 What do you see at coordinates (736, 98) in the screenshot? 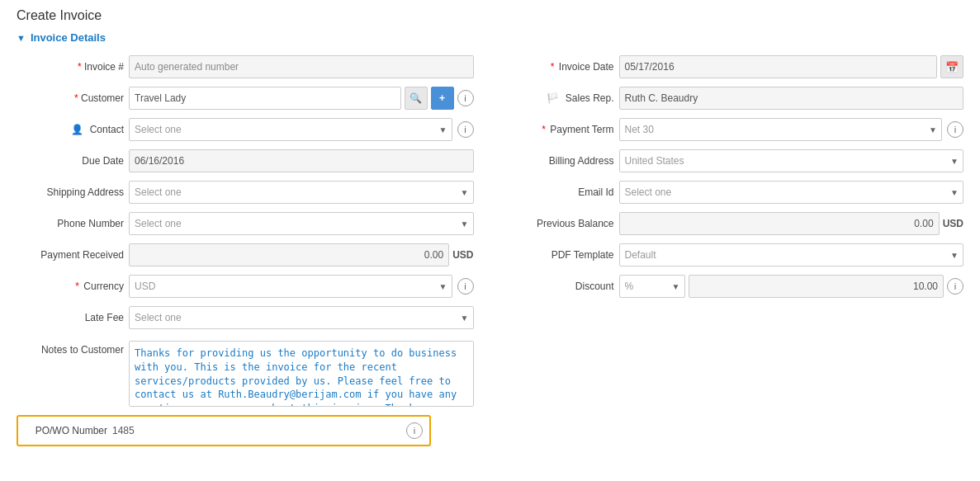
I see `sales-rep-row: 🏳️ Sales Rep. Ruth C. Beaudry` at bounding box center [736, 98].